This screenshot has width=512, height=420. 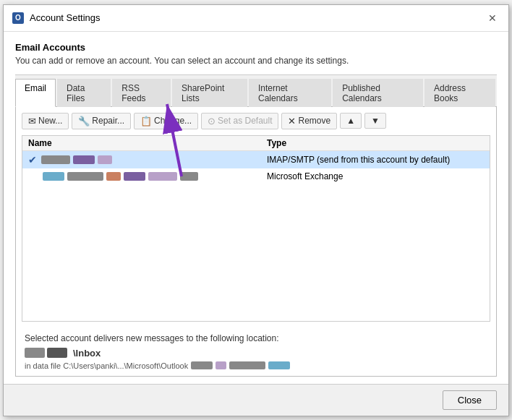 What do you see at coordinates (351, 121) in the screenshot?
I see `move-up-button: ▲` at bounding box center [351, 121].